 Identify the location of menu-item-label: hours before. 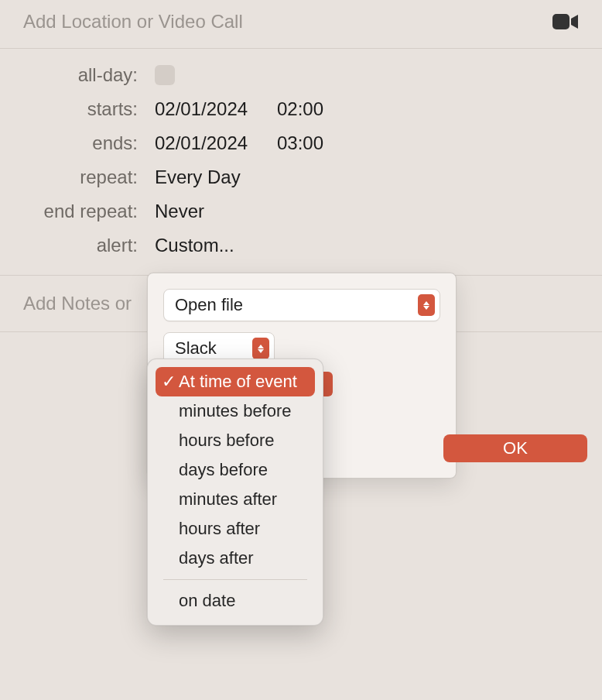
(227, 441).